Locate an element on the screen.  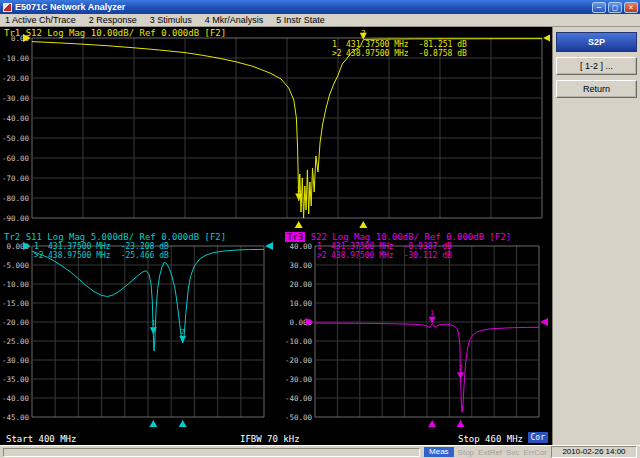
svg-text: -45.00 is located at coordinates (16, 418).